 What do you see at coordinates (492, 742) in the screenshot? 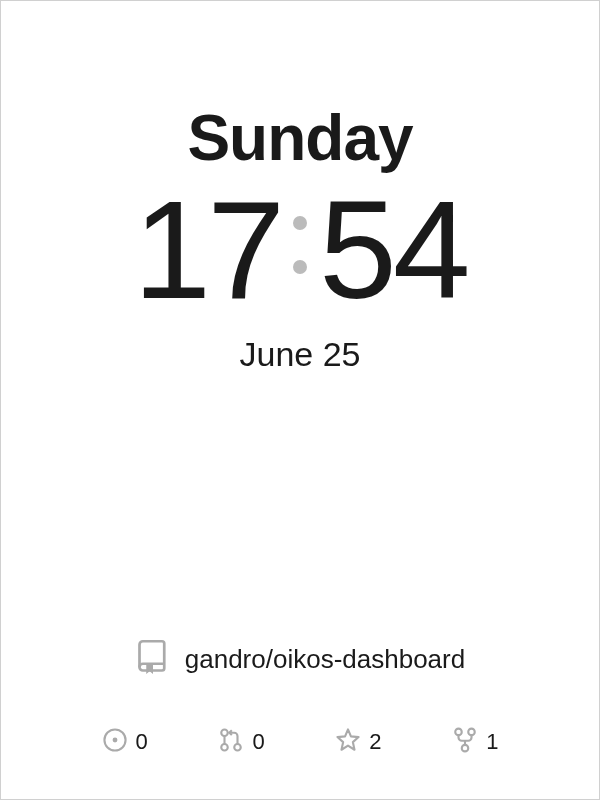
I see `forks-count: 1` at bounding box center [492, 742].